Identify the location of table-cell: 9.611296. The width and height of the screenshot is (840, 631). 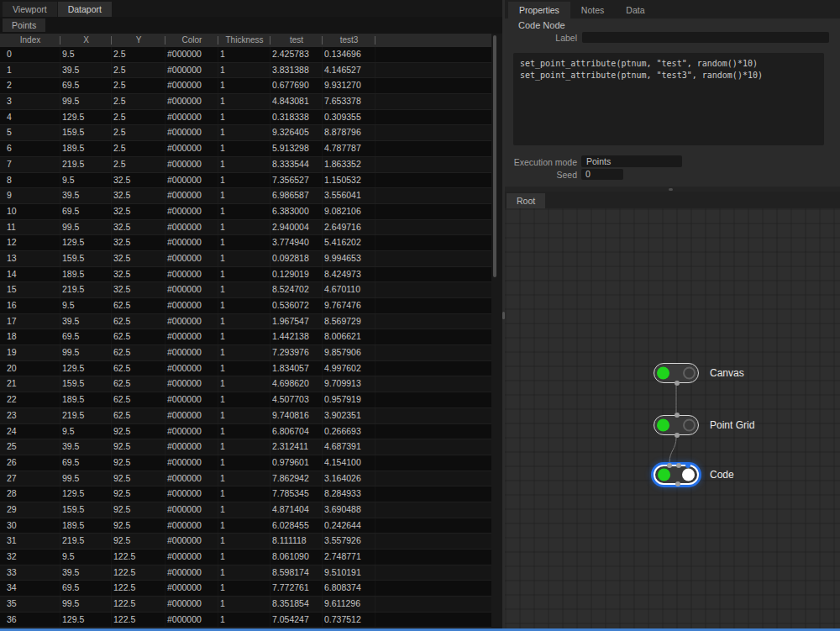
(349, 604).